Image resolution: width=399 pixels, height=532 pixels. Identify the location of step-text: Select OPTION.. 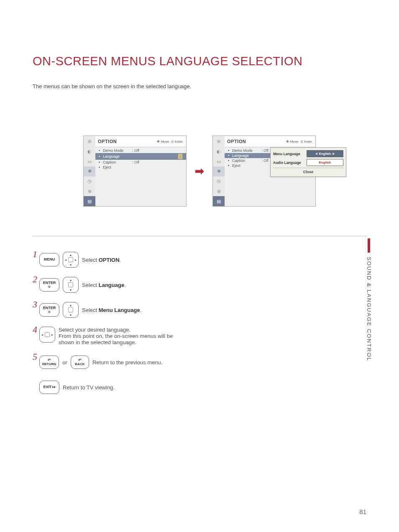
(101, 260).